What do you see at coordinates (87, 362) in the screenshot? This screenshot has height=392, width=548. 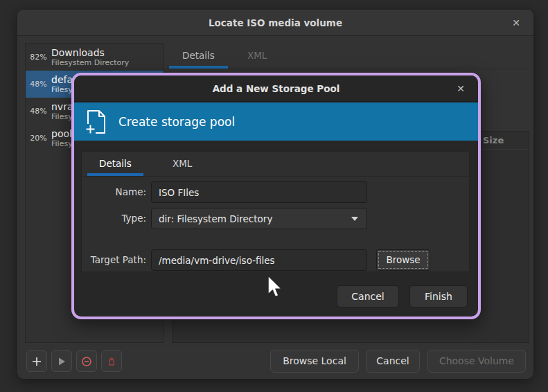 I see `stop-circle-icon` at bounding box center [87, 362].